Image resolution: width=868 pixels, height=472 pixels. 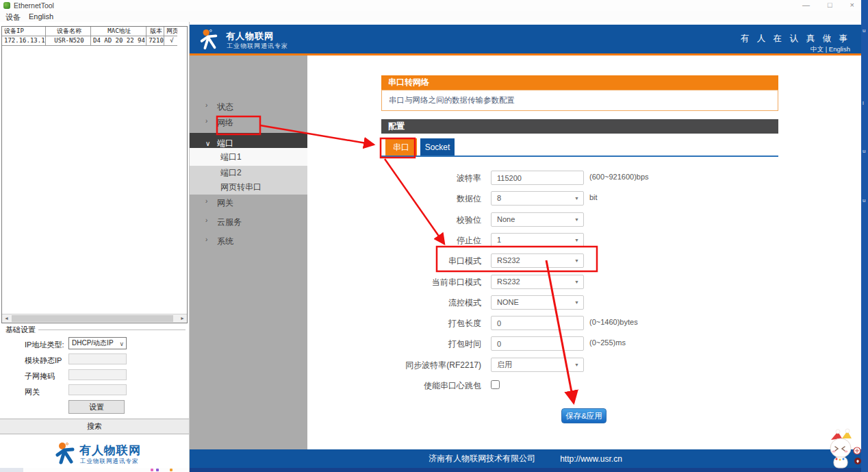 What do you see at coordinates (44, 345) in the screenshot?
I see `ip-type-label: IP地址类型:` at bounding box center [44, 345].